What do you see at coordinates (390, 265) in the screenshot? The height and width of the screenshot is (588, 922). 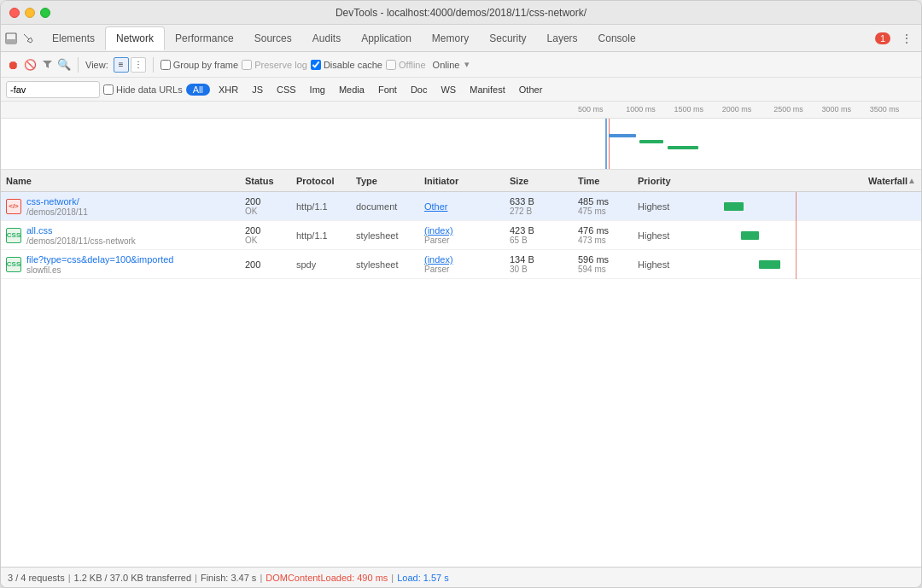 I see `row-3-type: stylesheet` at bounding box center [390, 265].